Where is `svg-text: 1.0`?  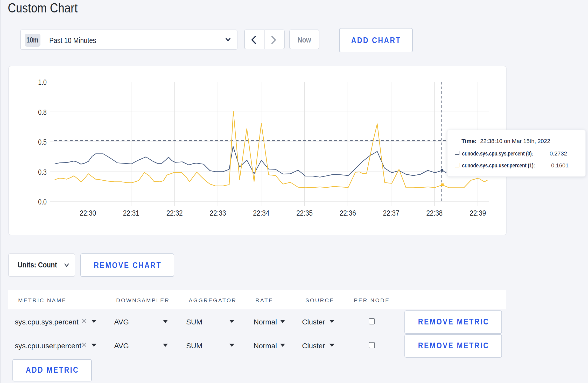
svg-text: 1.0 is located at coordinates (43, 82).